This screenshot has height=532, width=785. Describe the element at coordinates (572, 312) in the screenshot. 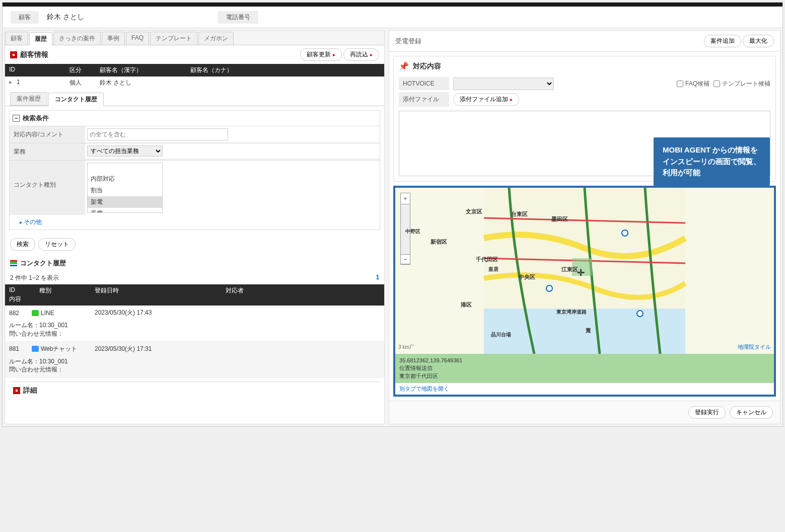

I see `ward-label: 東京湾岸道路` at that location.